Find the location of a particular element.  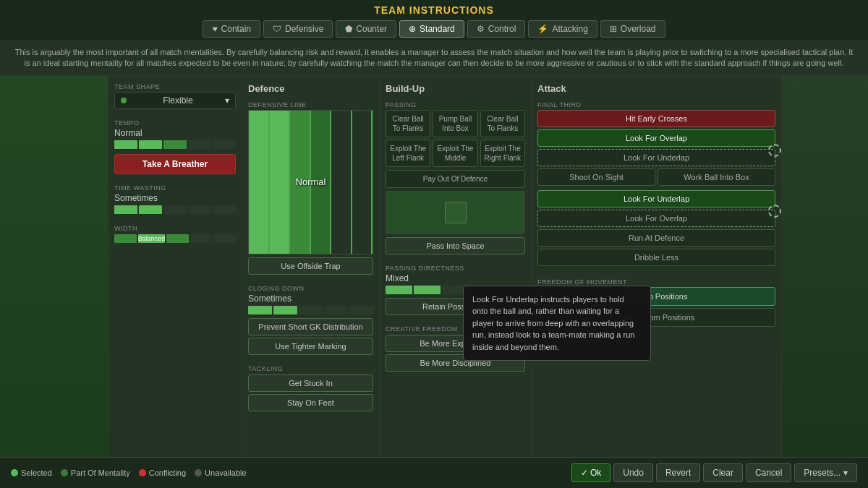

cancel-button: Cancel is located at coordinates (768, 473).